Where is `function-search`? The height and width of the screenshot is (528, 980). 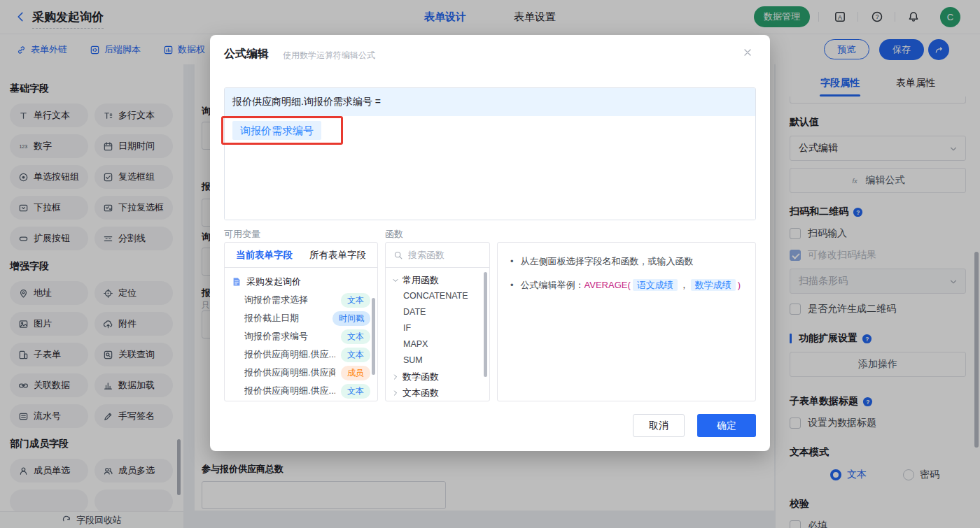 function-search is located at coordinates (438, 255).